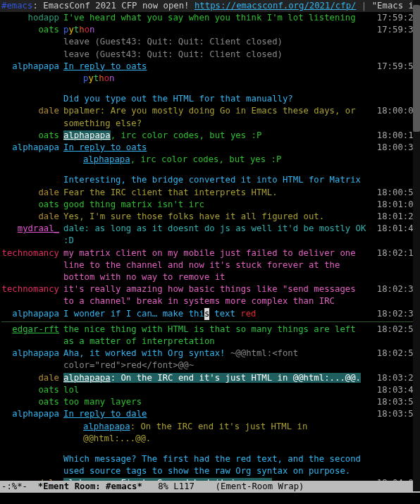 The width and height of the screenshot is (420, 504). What do you see at coordinates (163, 486) in the screenshot?
I see `modeline-percent: 8%` at bounding box center [163, 486].